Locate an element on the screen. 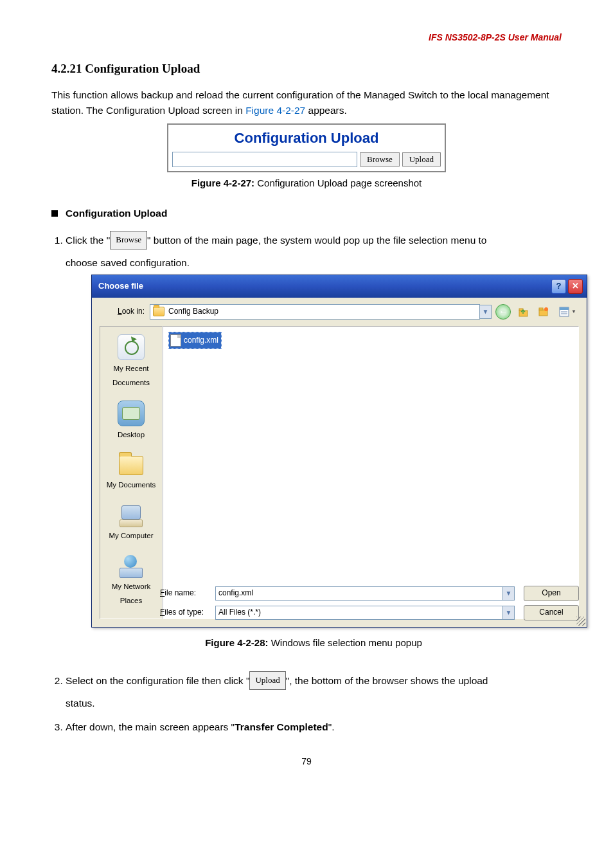 The height and width of the screenshot is (868, 613). filetype-select: All Files (*.*) is located at coordinates (359, 613).